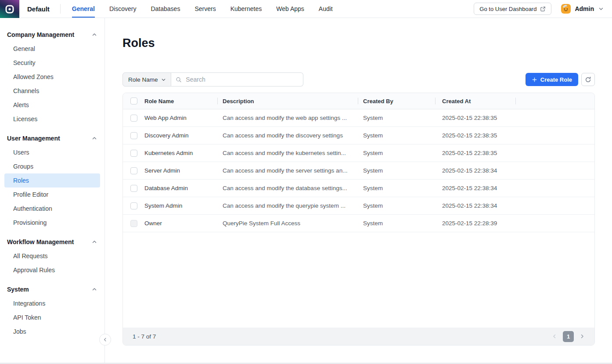 Image resolution: width=612 pixels, height=364 pixels. I want to click on search-input, so click(241, 79).